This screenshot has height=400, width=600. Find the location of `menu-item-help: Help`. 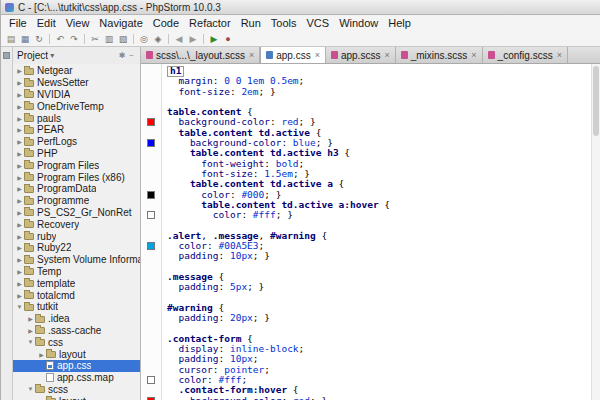

menu-item-help: Help is located at coordinates (400, 23).